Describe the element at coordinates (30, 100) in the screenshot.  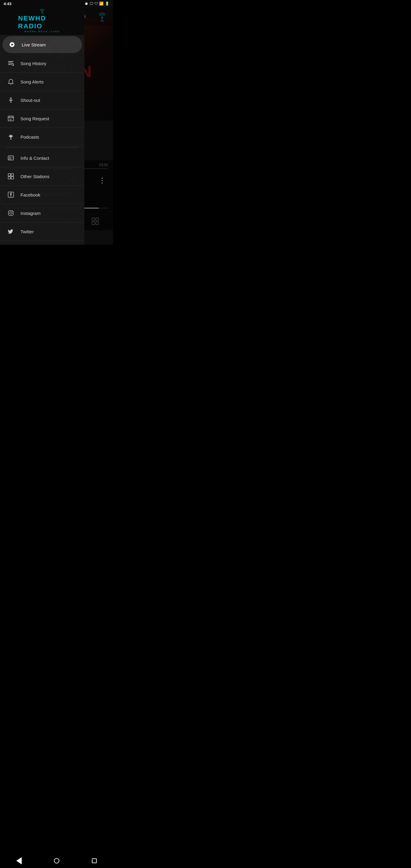
I see `shout-out-label: Shout-out` at that location.